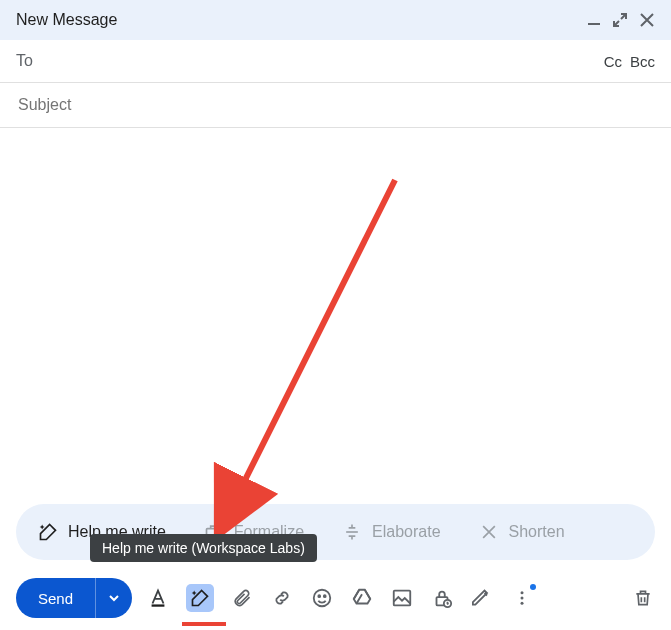  I want to click on to-label: To, so click(24, 61).